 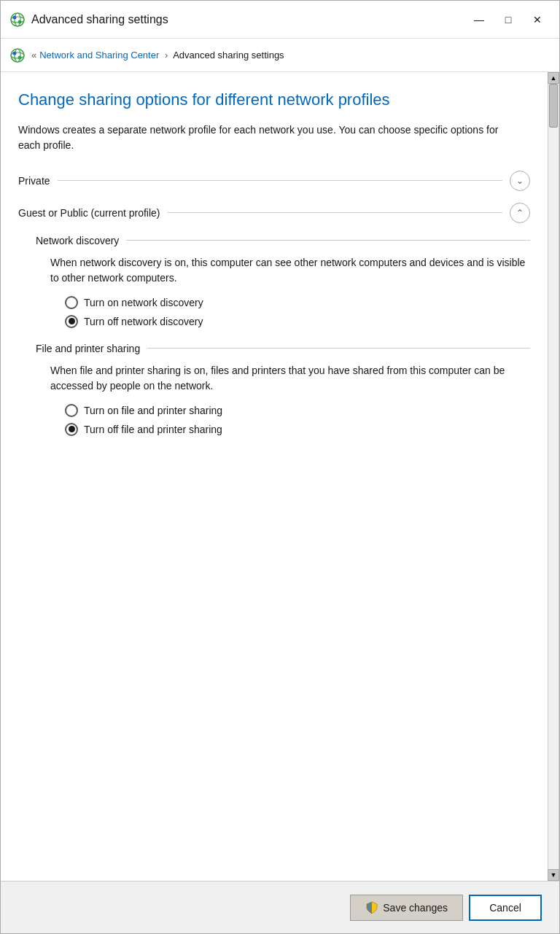 What do you see at coordinates (553, 78) in the screenshot?
I see `scrollbar-up-button: ▲` at bounding box center [553, 78].